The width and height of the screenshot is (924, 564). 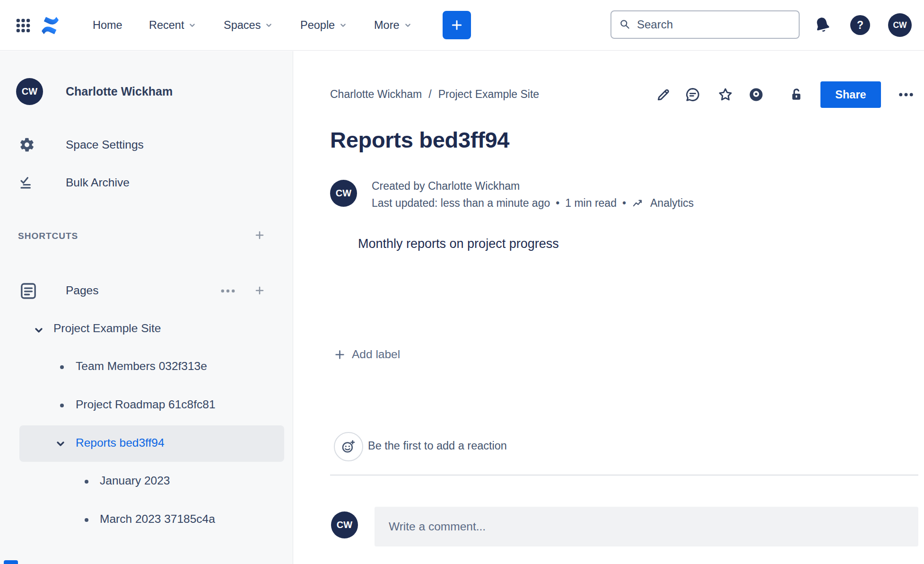 I want to click on create-button, so click(x=457, y=25).